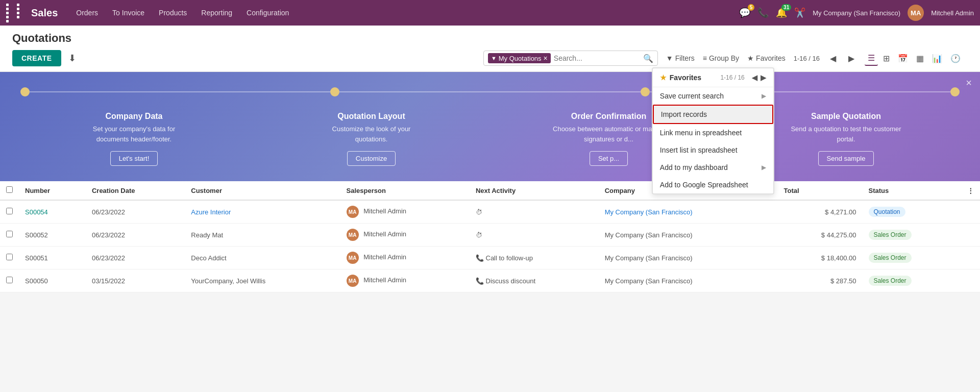 The height and width of the screenshot is (392, 980). Describe the element at coordinates (267, 13) in the screenshot. I see `nav-configuration: Configuration` at that location.